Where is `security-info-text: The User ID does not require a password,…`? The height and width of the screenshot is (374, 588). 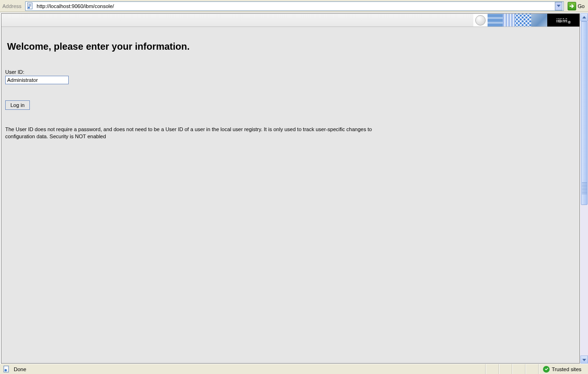
security-info-text: The User ID does not require a password,… is located at coordinates (192, 133).